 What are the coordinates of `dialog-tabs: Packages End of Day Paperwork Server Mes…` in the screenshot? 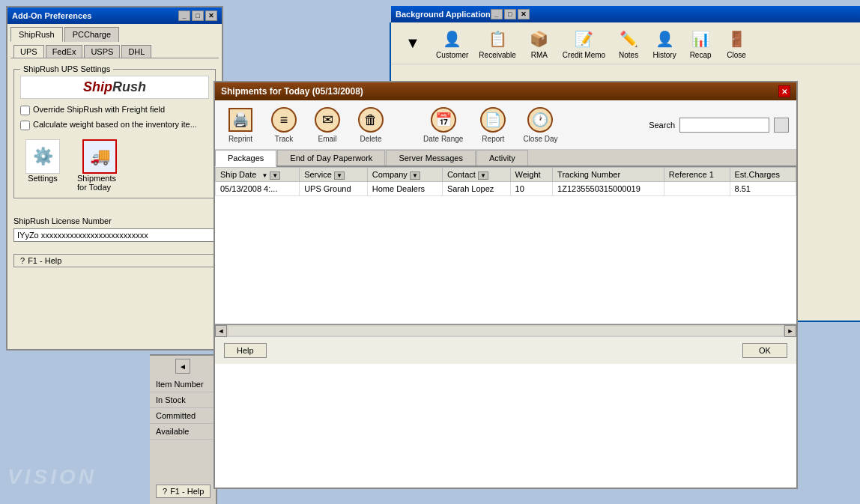 It's located at (506, 159).